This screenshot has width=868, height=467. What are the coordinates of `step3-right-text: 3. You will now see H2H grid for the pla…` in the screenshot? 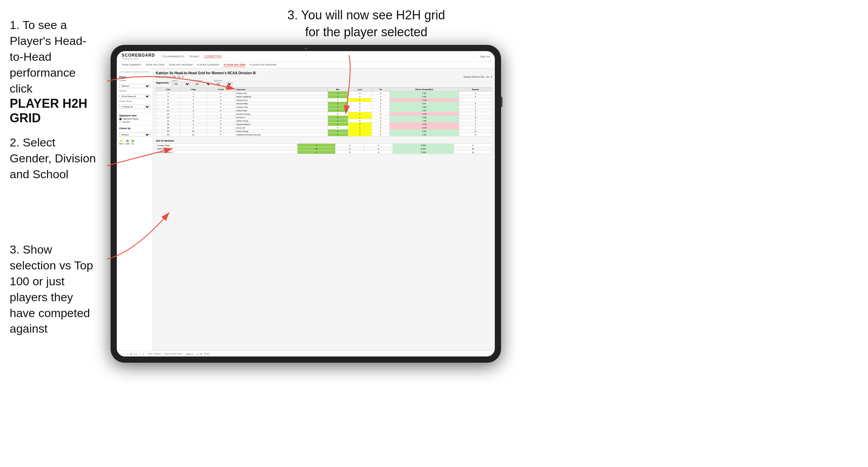 It's located at (366, 23).